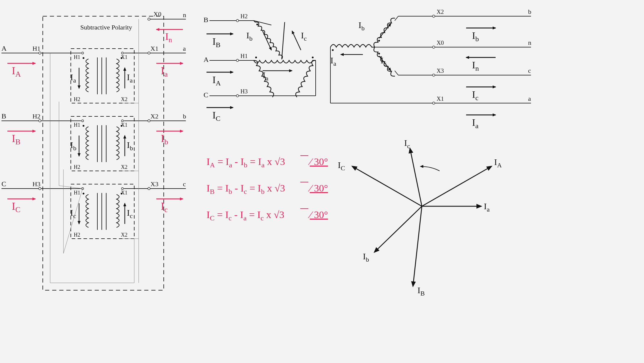  I want to click on svg-text: X0, so click(440, 43).